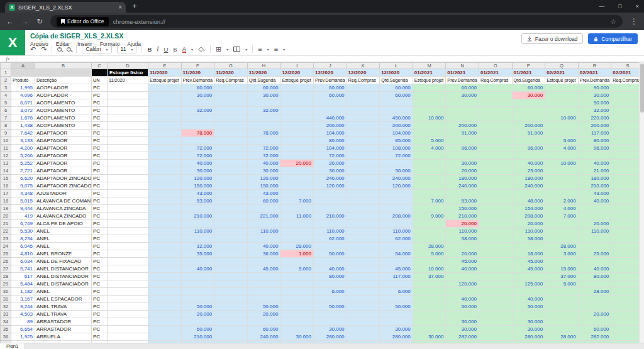 This screenshot has width=644, height=349. Describe the element at coordinates (264, 194) in the screenshot. I see `cell: 43.000` at that location.